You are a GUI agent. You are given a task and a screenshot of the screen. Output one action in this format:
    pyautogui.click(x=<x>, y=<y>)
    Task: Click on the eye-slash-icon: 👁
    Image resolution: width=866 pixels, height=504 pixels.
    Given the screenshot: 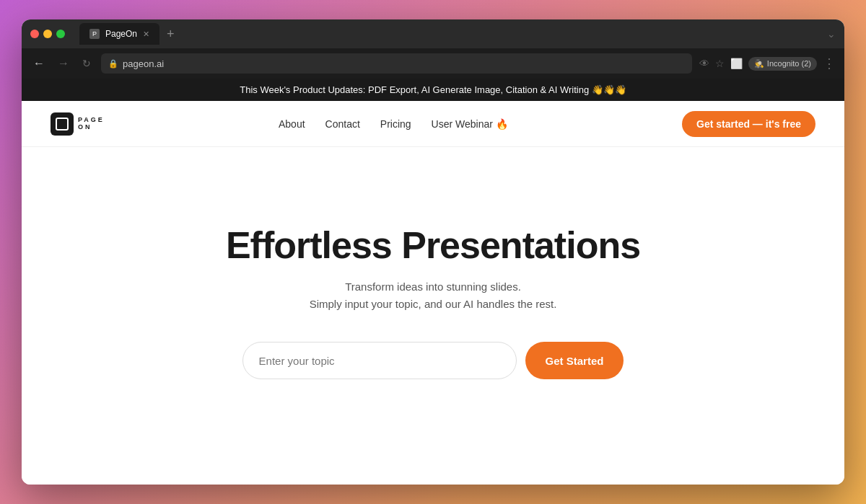 What is the action you would take?
    pyautogui.click(x=704, y=63)
    